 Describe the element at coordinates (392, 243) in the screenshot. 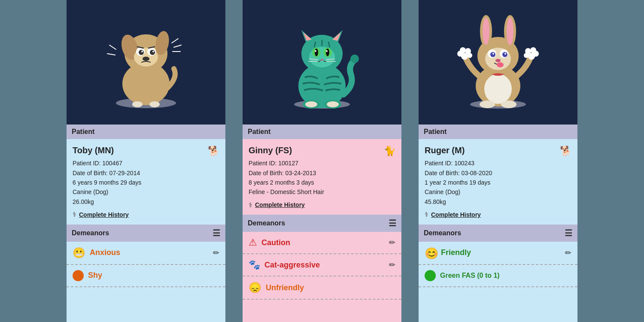

I see `edit-caution: ✏` at that location.